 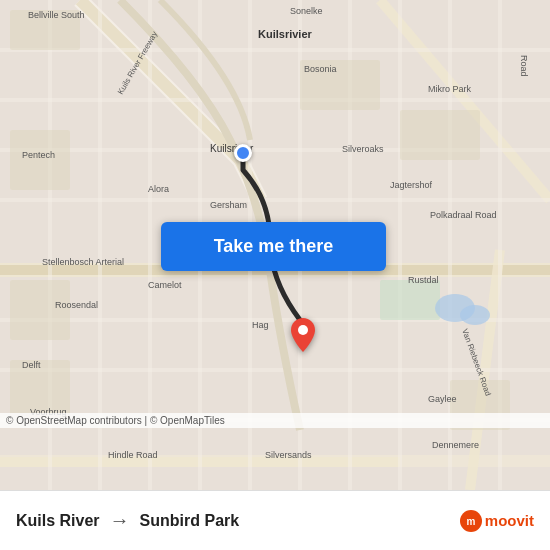 What do you see at coordinates (243, 153) in the screenshot?
I see `origin-marker` at bounding box center [243, 153].